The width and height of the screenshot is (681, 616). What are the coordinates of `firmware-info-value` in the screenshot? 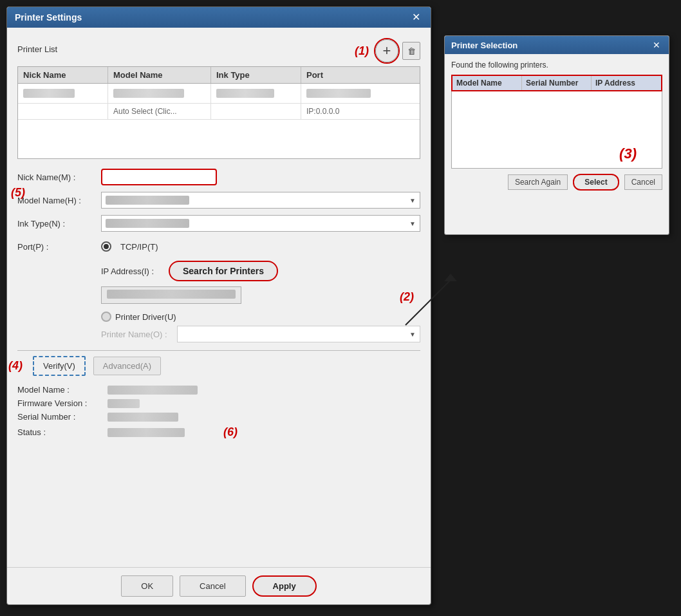 It's located at (124, 404).